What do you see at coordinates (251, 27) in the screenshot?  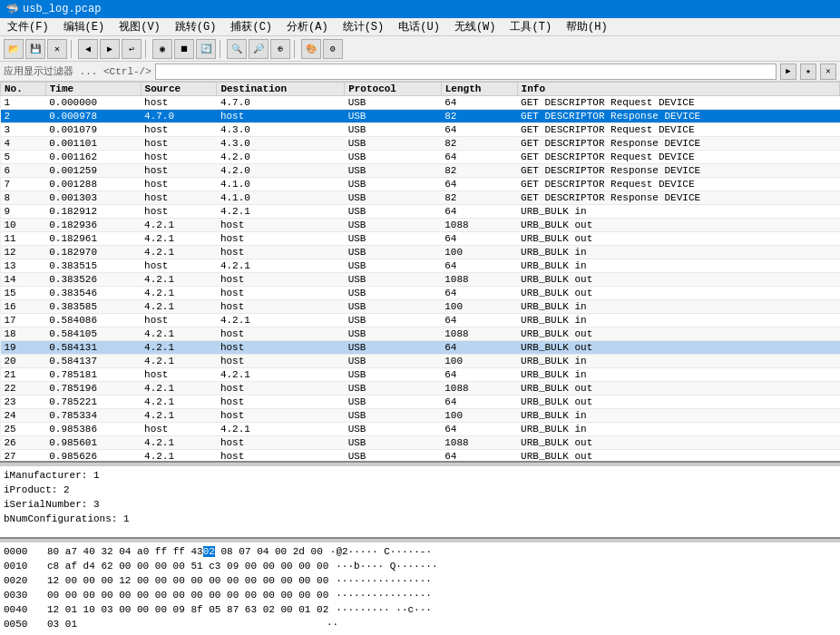 I see `menu-item: 捕获(C)` at bounding box center [251, 27].